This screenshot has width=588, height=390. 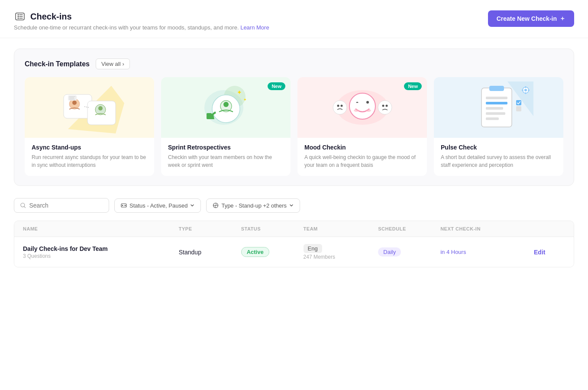 What do you see at coordinates (413, 86) in the screenshot?
I see `new-badge-mood: New` at bounding box center [413, 86].